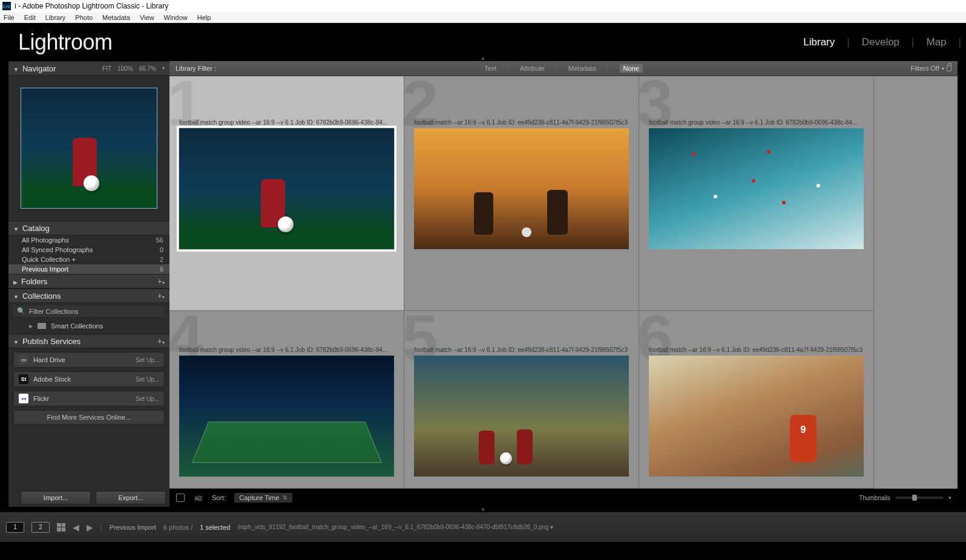 The width and height of the screenshot is (966, 560). What do you see at coordinates (287, 194) in the screenshot?
I see `grid-cell-1: 1 football match group video --ar 16:9 -…` at bounding box center [287, 194].